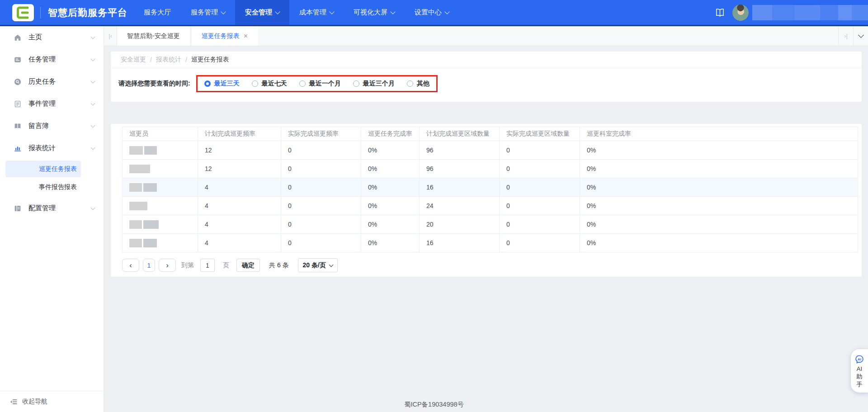 The image size is (868, 412). Describe the element at coordinates (157, 13) in the screenshot. I see `top-menu-service-hall: 服务大厅` at that location.